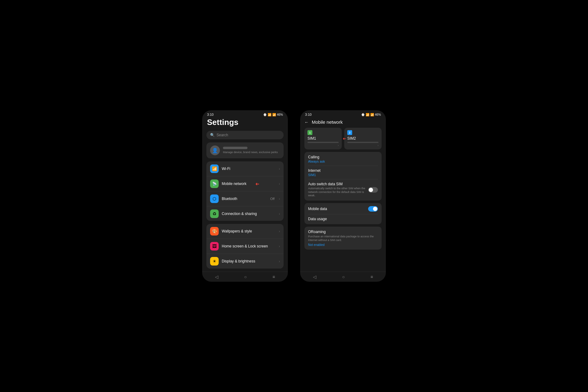  I want to click on calling-section: Calling Always ask Internet SIM1 Auto sw…, so click(343, 176).